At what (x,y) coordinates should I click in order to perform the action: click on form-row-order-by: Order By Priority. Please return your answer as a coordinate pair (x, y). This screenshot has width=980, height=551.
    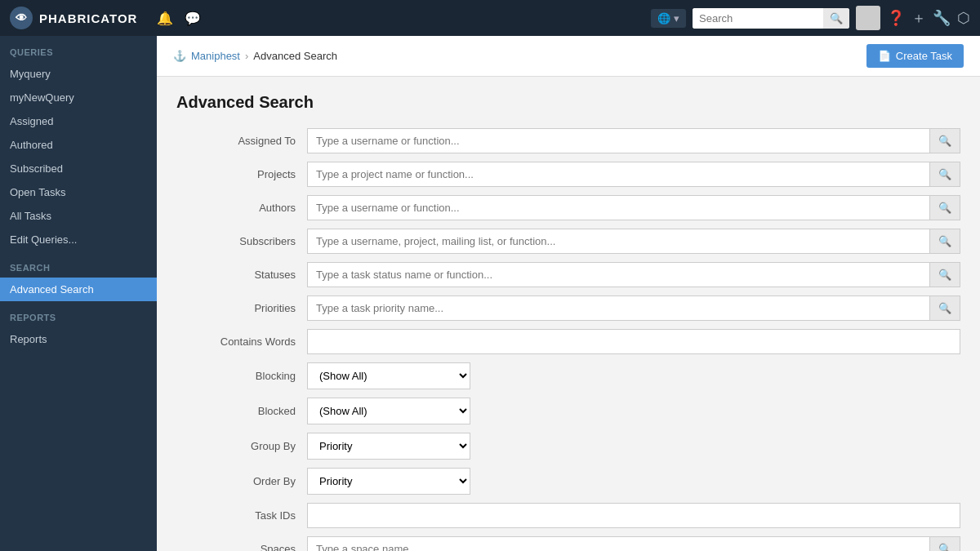
    Looking at the image, I should click on (568, 482).